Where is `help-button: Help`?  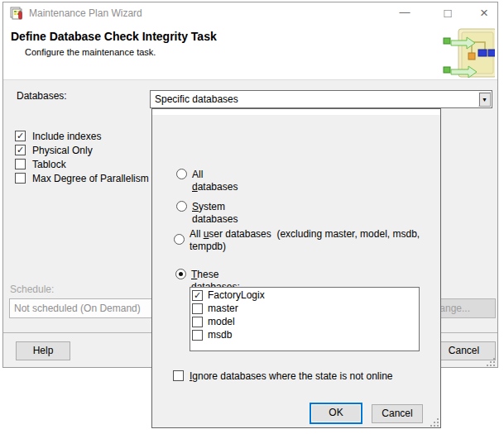 help-button: Help is located at coordinates (43, 351).